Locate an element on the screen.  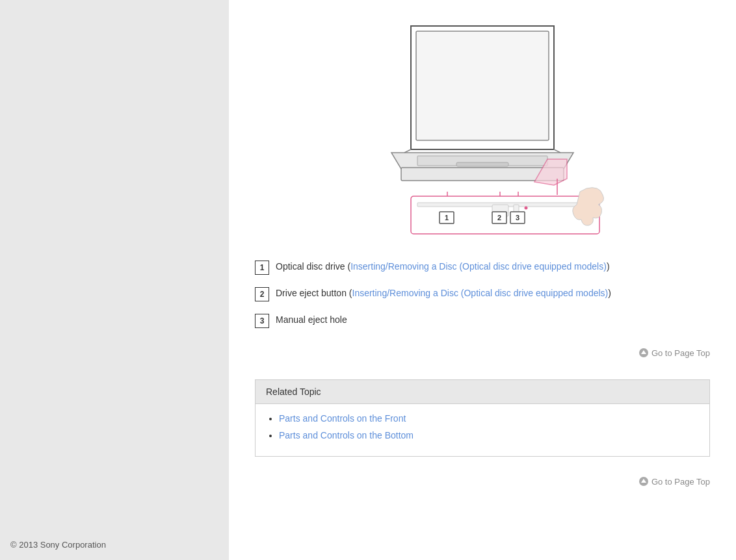
copyright: © 2013 Sony Corporation is located at coordinates (59, 544).